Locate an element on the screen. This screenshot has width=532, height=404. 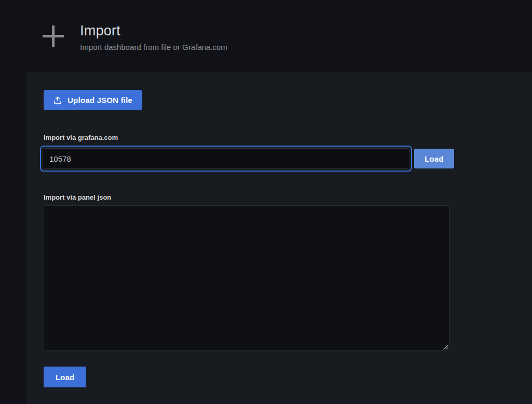
load-panel-json-button: Load is located at coordinates (65, 377).